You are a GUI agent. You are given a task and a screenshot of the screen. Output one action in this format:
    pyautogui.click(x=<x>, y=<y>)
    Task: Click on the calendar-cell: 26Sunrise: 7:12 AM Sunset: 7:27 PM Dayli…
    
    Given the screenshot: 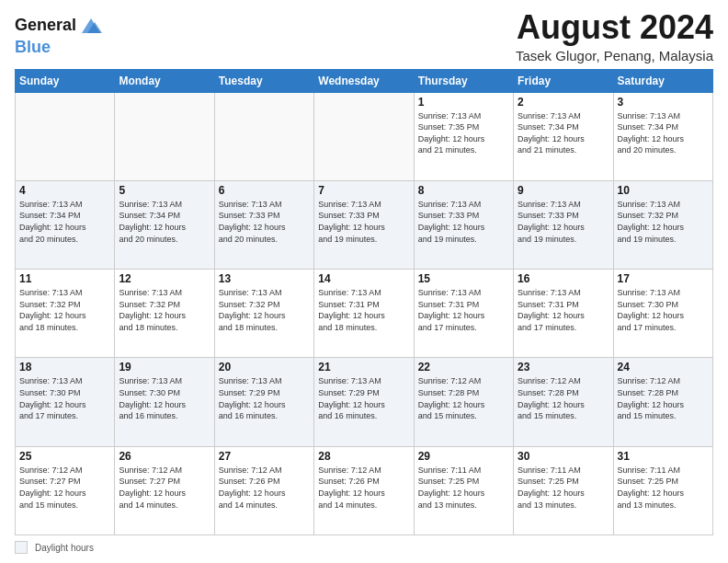 What is the action you would take?
    pyautogui.click(x=165, y=490)
    